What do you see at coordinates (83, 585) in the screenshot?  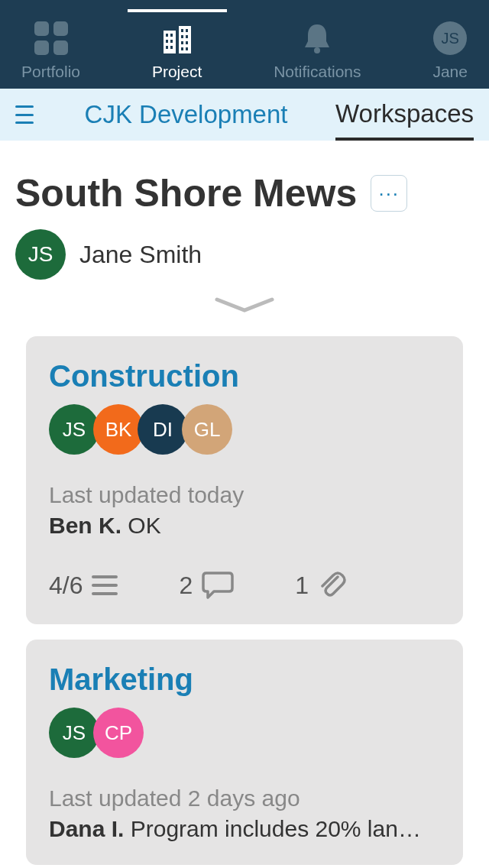 I see `tasks-stat: 4/6` at bounding box center [83, 585].